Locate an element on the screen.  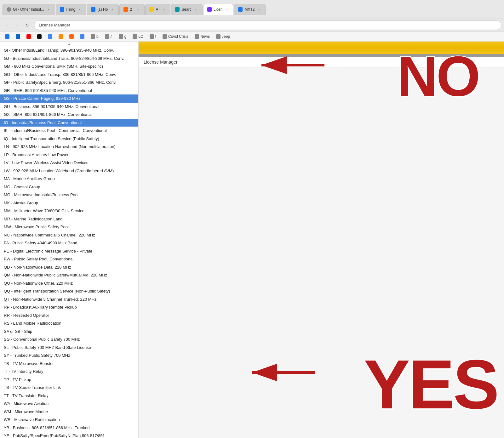
list-item: QT - Non-Nationwide 5 Channel Trunked, 2… is located at coordinates (69, 299).